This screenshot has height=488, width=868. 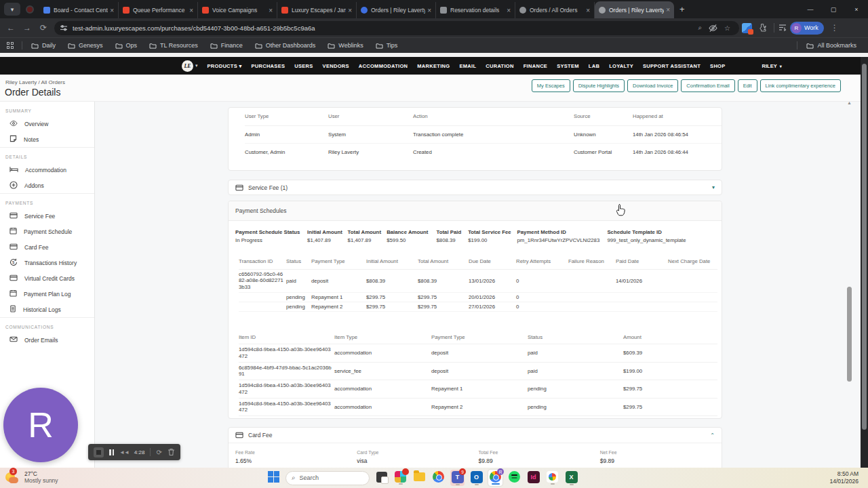 I want to click on sidebar-item-virtual-credit-cards: Virtual Credit Cards, so click(x=47, y=278).